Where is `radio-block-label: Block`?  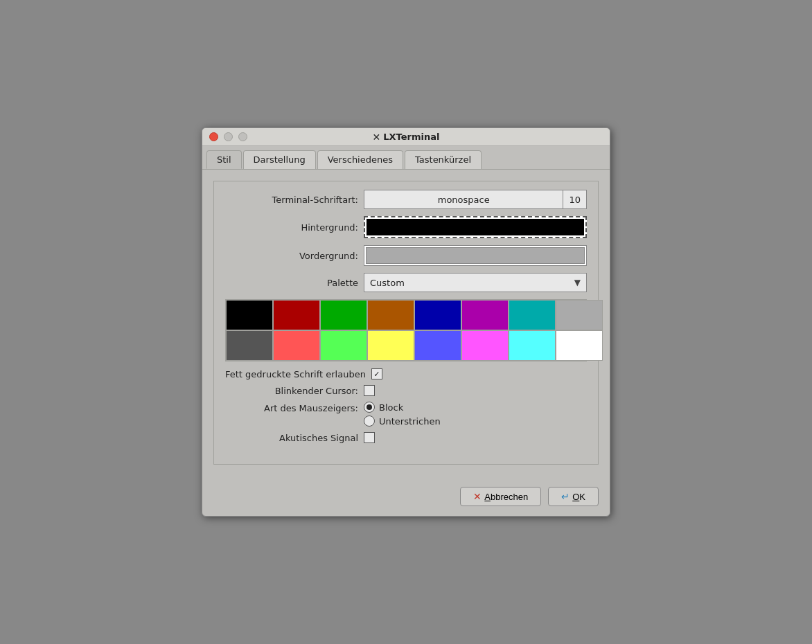 radio-block-label: Block is located at coordinates (391, 407).